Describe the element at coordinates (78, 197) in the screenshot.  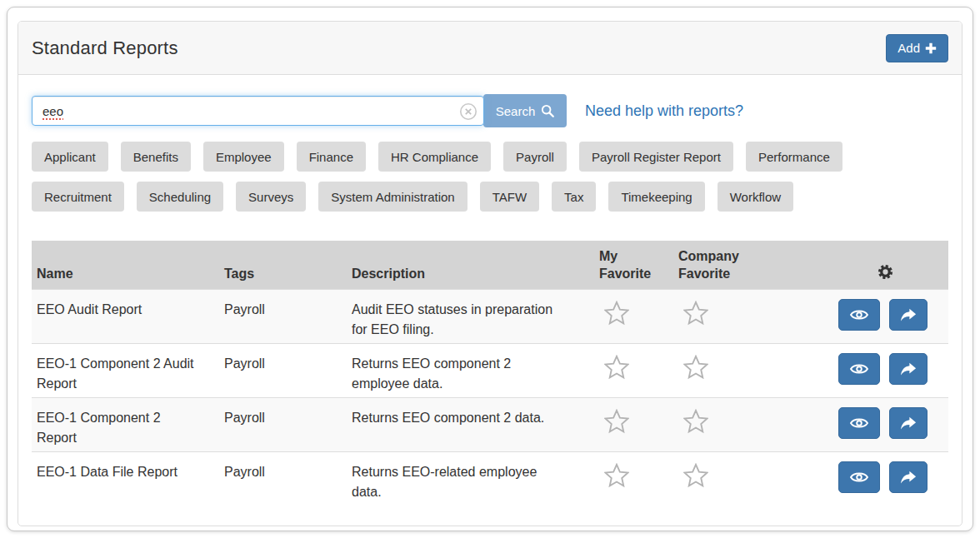
I see `tag-filter-recruitment: Recruitment` at that location.